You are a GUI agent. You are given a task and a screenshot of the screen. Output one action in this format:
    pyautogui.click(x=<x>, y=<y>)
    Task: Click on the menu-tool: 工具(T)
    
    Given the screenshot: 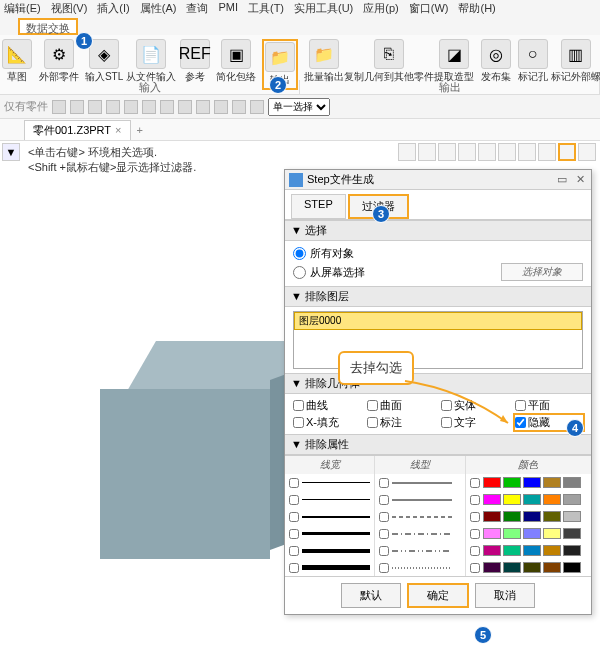 What is the action you would take?
    pyautogui.click(x=266, y=9)
    